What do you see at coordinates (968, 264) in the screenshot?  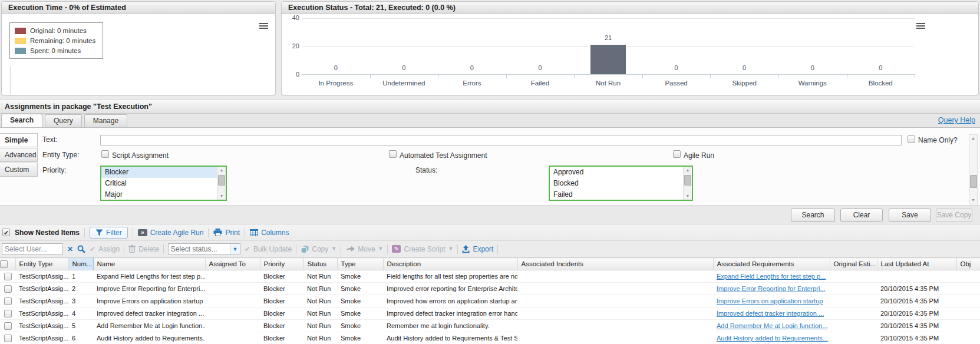 I see `column-header-obj: Obj` at bounding box center [968, 264].